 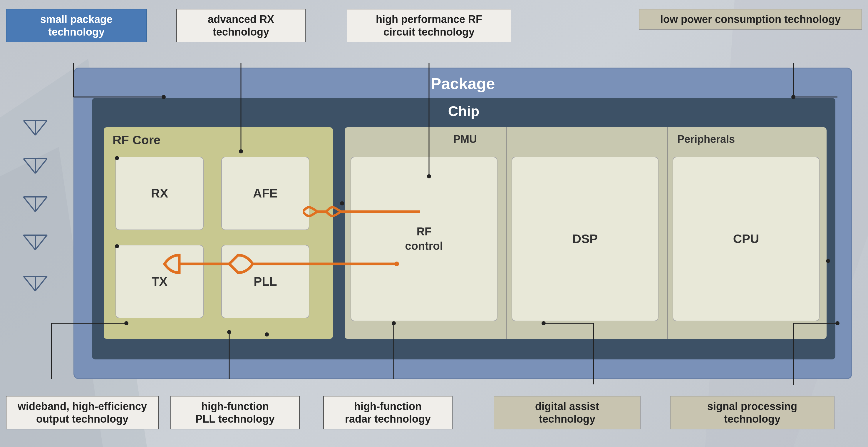 What do you see at coordinates (280, 264) in the screenshot?
I see `orange-signal` at bounding box center [280, 264].